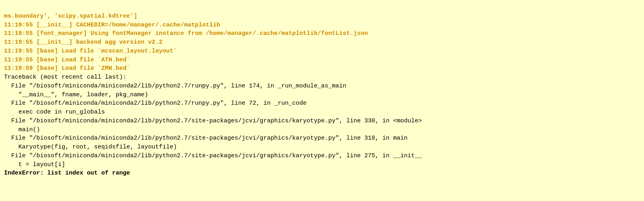  Describe the element at coordinates (322, 112) in the screenshot. I see `terminal-line: exec code in run_globals` at that location.